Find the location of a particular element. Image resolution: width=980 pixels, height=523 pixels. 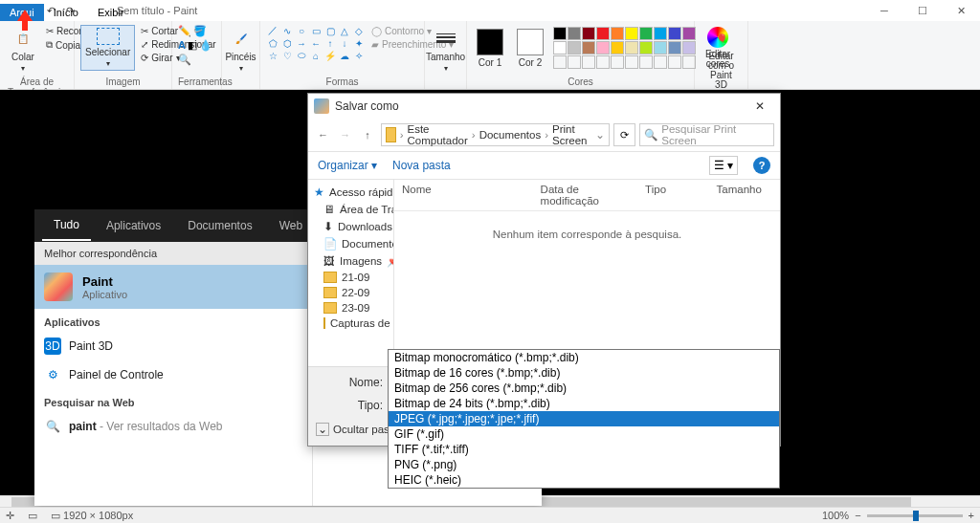

paint3d-button: 🎈Editar com o Paint 3D is located at coordinates (722, 58).